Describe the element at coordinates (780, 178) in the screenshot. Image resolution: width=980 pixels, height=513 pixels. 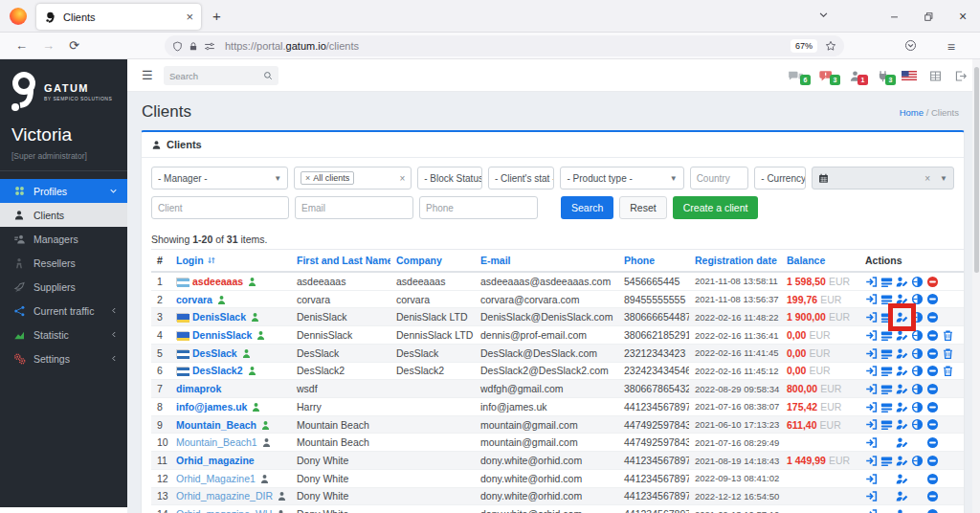
I see `currency-select: - Currency -▼` at that location.